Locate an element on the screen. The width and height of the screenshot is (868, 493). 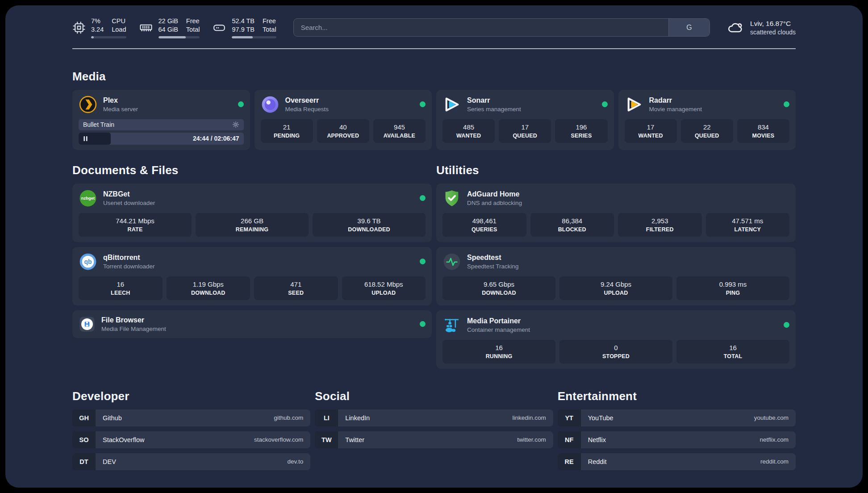
app-card-nzbget: nzbget NZBGet Usenet downloader 744.21 M… is located at coordinates (252, 213).